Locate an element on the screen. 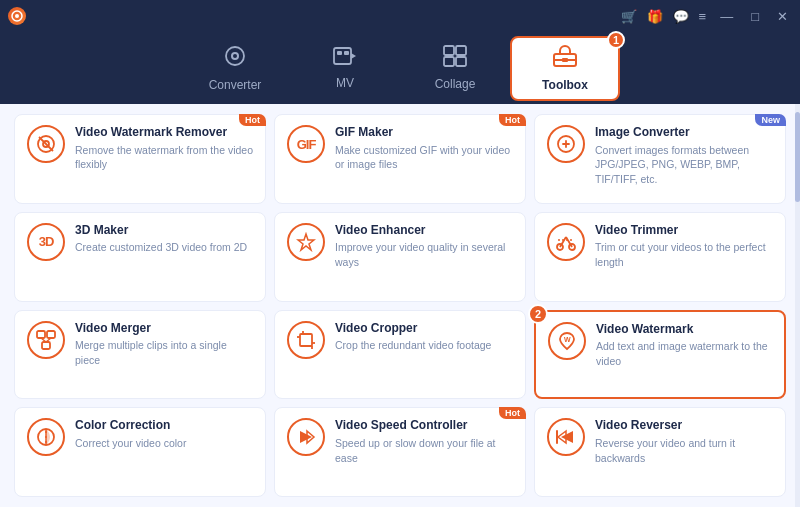 The width and height of the screenshot is (800, 507). nav-bar: Converter MV is located at coordinates (400, 68).